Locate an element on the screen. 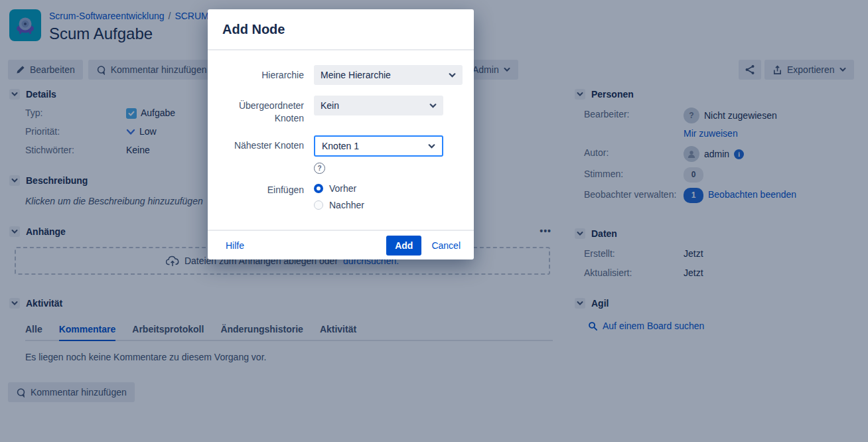 This screenshot has width=868, height=442. nearest-node-select: Knoten 1 is located at coordinates (378, 146).